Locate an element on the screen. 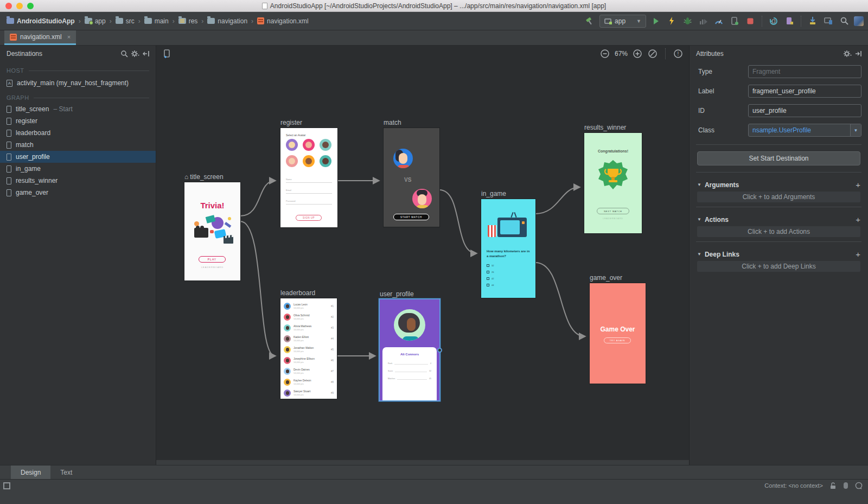 The image size is (868, 504). run-on-device-icon is located at coordinates (735, 21).